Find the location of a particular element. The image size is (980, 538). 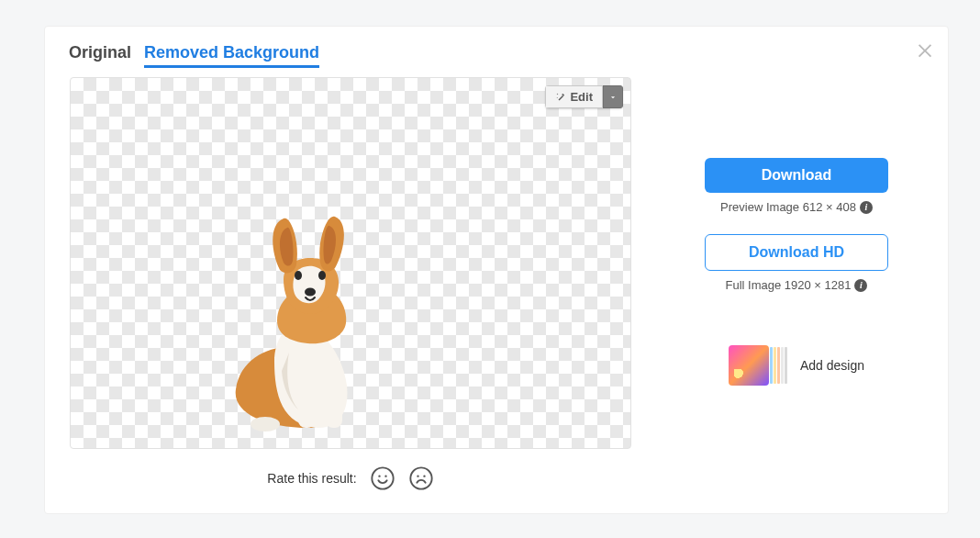

close-icon is located at coordinates (925, 50).